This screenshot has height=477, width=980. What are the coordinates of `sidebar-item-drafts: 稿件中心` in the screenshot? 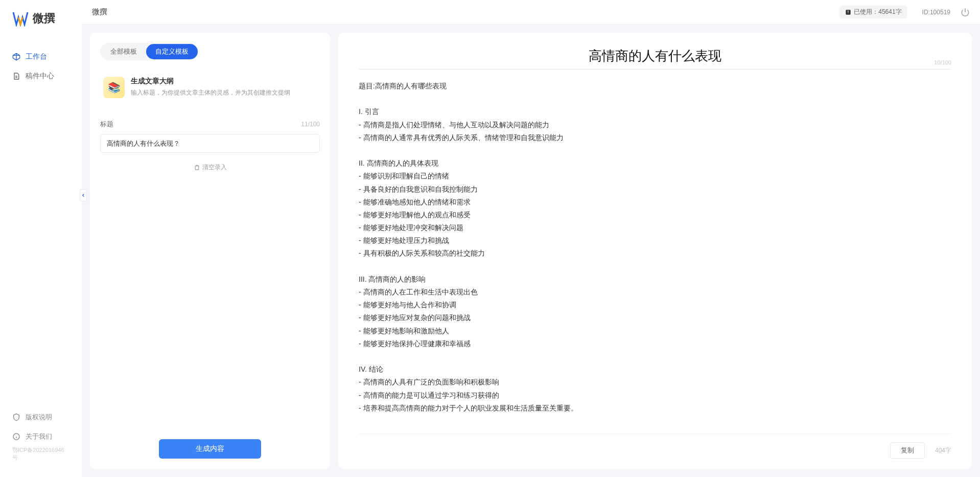 It's located at (41, 76).